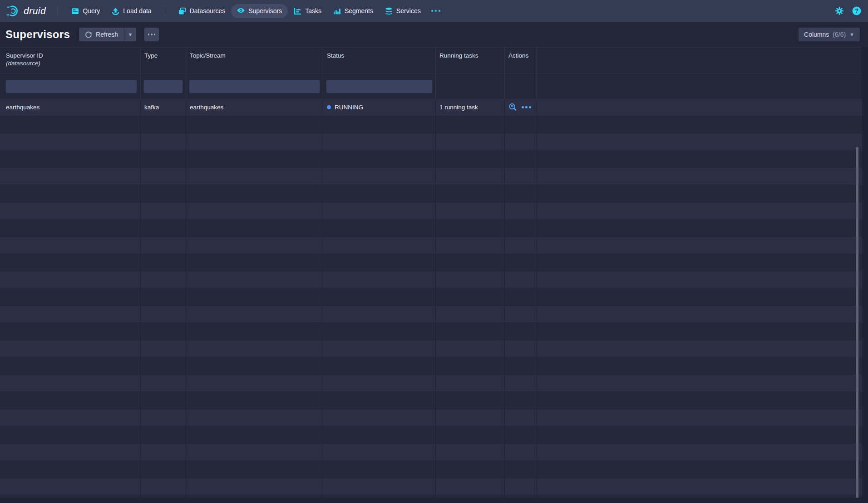 The width and height of the screenshot is (868, 503). Describe the element at coordinates (527, 107) in the screenshot. I see `row-more-actions-icon` at that location.